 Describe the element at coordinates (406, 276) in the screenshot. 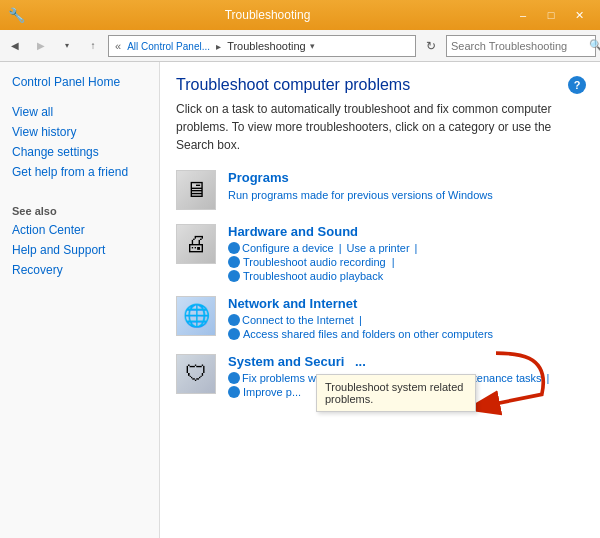

I see `hardware-sublink-1: Troubleshoot audio playback` at that location.